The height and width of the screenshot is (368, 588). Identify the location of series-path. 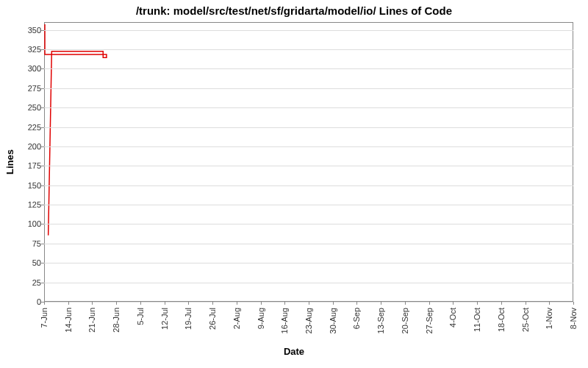
(76, 130).